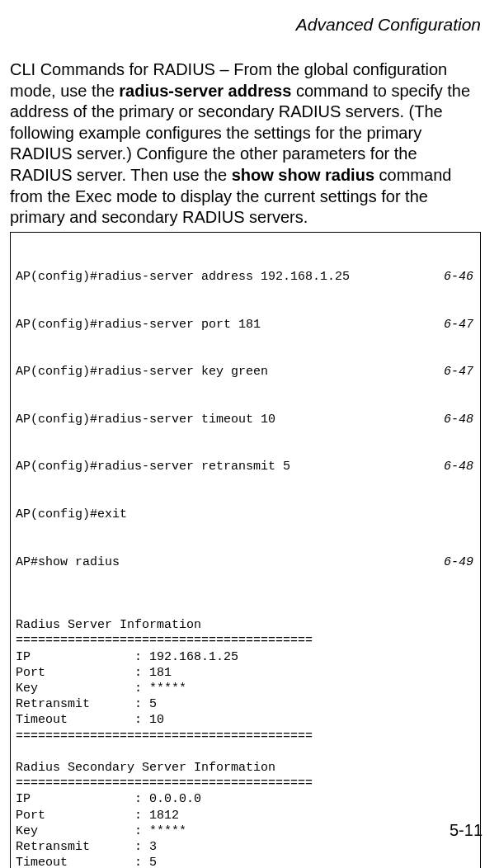 The width and height of the screenshot is (499, 868). Describe the element at coordinates (459, 563) in the screenshot. I see `cli-ref: 6-49` at that location.